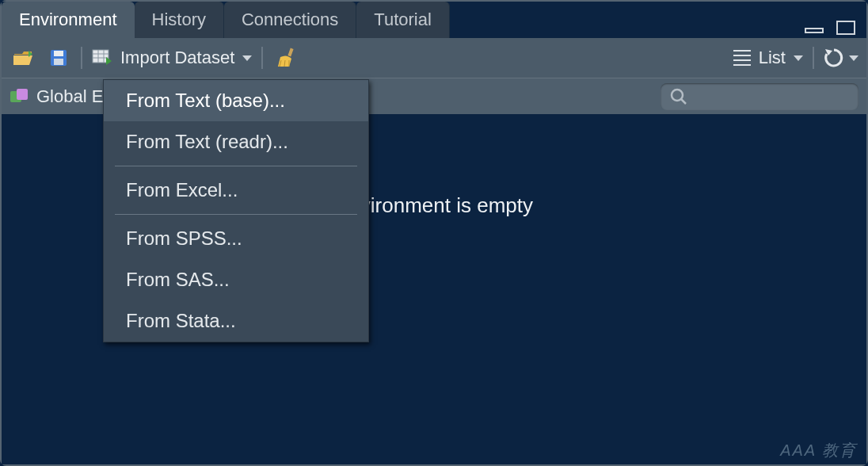 The width and height of the screenshot is (868, 466). I want to click on menu-from-sas: From SAS..., so click(236, 280).